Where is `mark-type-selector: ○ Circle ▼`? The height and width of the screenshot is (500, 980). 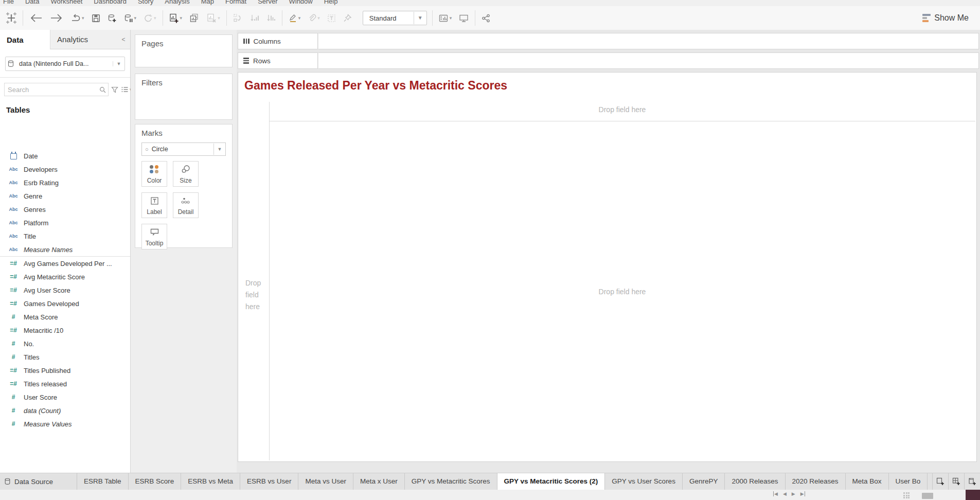
mark-type-selector: ○ Circle ▼ is located at coordinates (184, 149).